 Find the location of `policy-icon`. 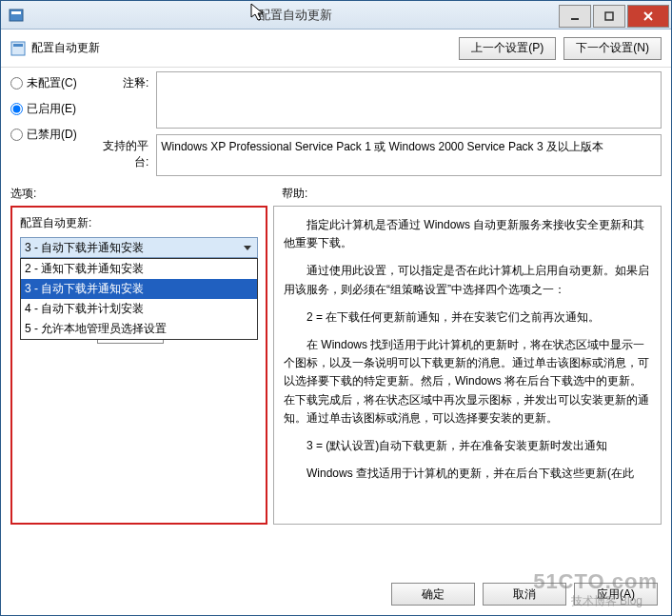

policy-icon is located at coordinates (18, 49).